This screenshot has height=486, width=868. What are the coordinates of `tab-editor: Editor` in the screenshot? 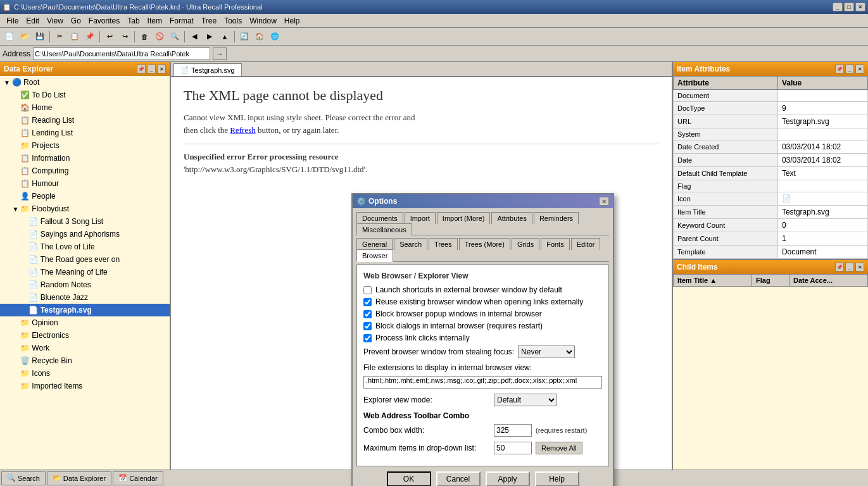 It's located at (586, 244).